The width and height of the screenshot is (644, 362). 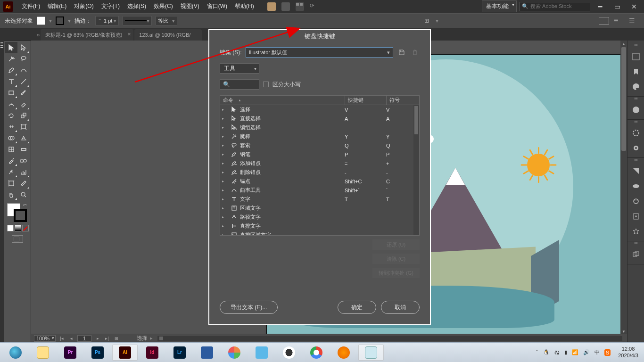 I want to click on swap-icon: ⤺, so click(x=25, y=205).